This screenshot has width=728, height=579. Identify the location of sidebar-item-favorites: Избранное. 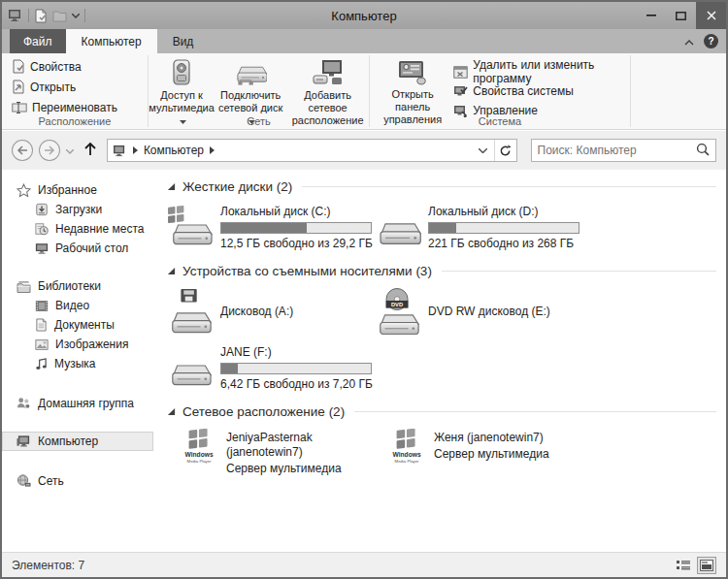
(79, 190).